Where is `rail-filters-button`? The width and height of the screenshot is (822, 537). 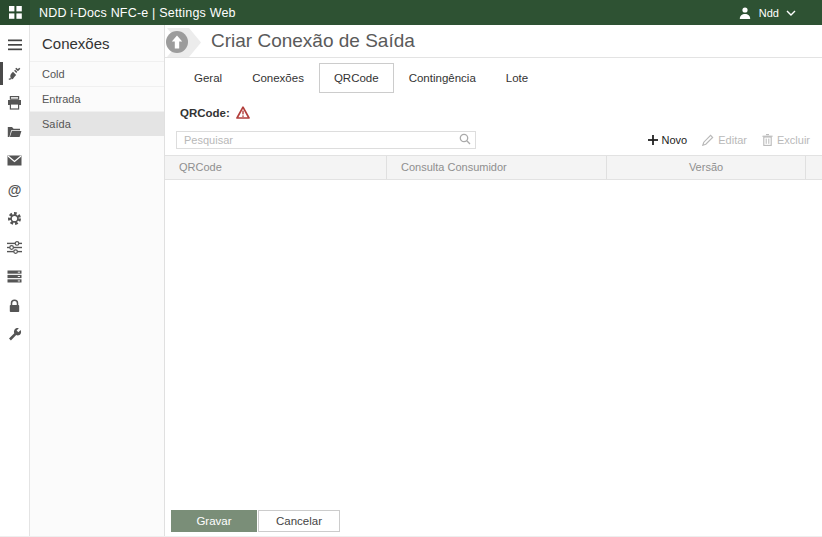 rail-filters-button is located at coordinates (14, 248).